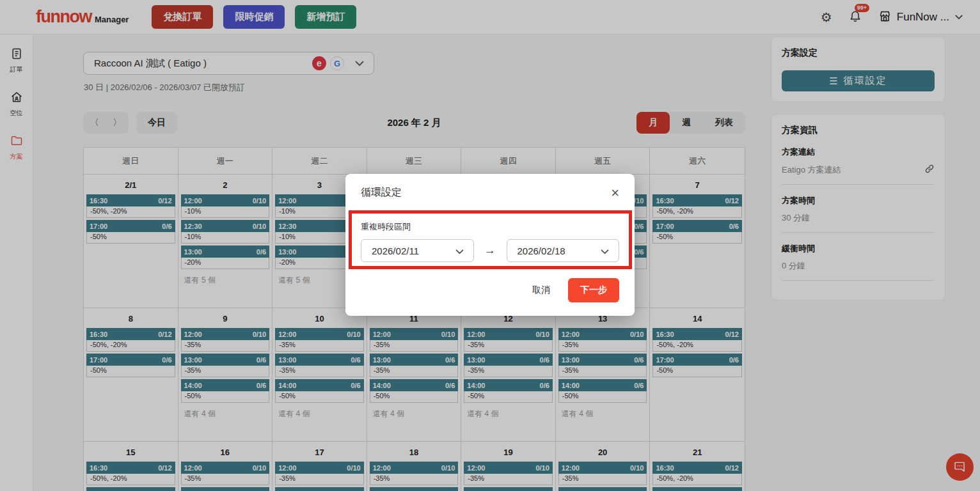  Describe the element at coordinates (541, 290) in the screenshot. I see `cancel-button: 取消` at that location.